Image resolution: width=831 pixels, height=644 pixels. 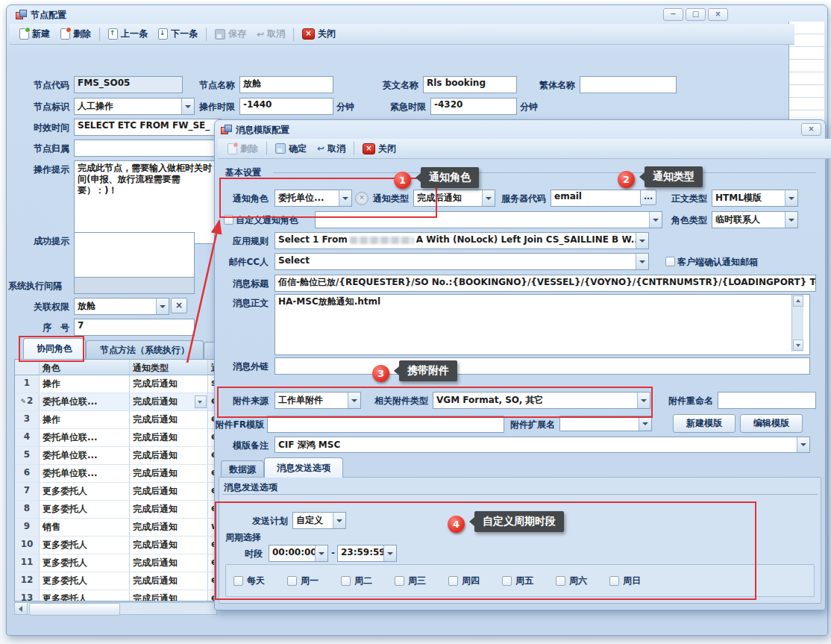 I want to click on weekday-checkbox: 周四, so click(x=475, y=581).